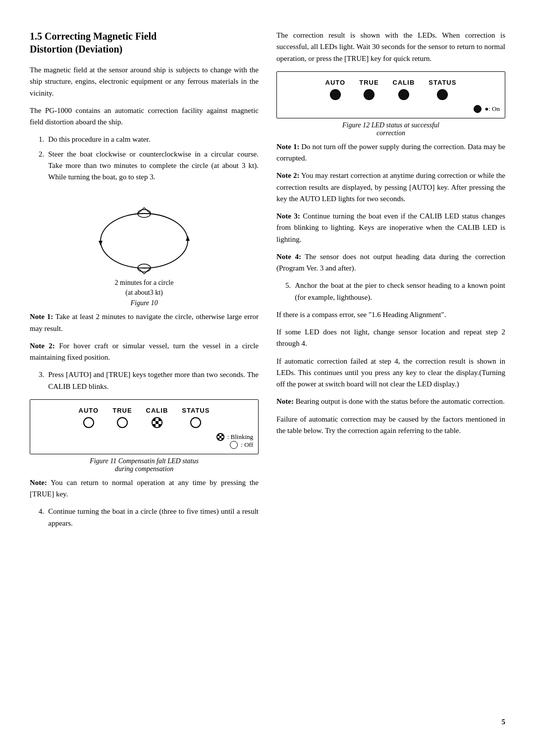 The height and width of the screenshot is (756, 535). Describe the element at coordinates (89, 417) in the screenshot. I see `led-col-auto: AUTO` at that location.